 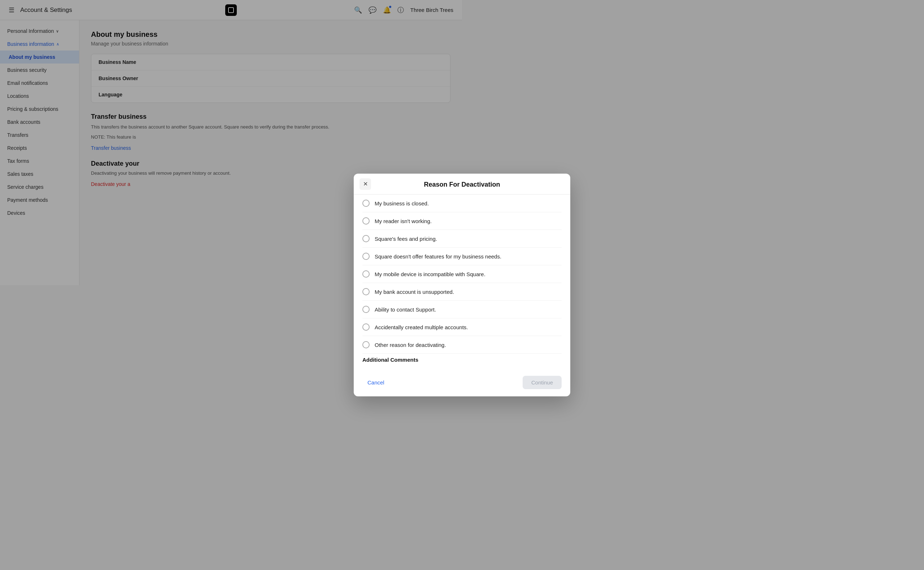 What do you see at coordinates (403, 221) in the screenshot?
I see `radio-label-2: My reader isn't working.` at bounding box center [403, 221].